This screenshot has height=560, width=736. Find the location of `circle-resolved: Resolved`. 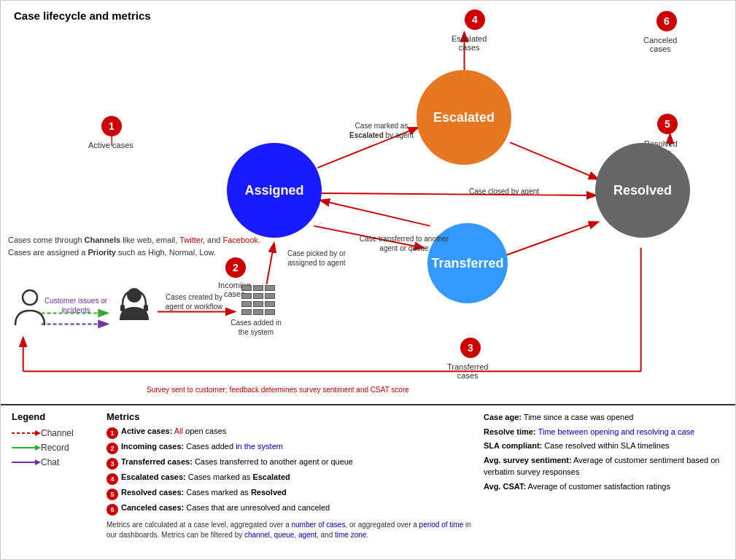

circle-resolved: Resolved is located at coordinates (643, 190).